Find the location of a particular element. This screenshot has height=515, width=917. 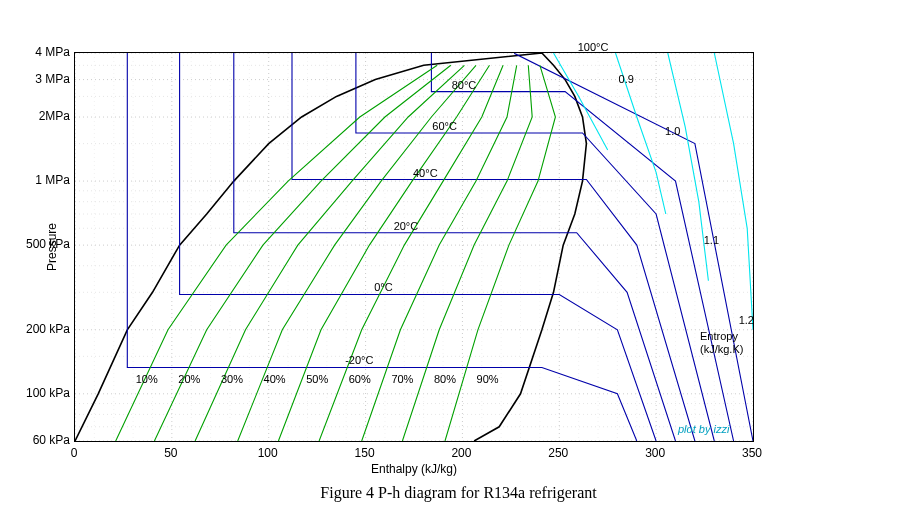

y-tick: 1 MPa is located at coordinates (40, 180).